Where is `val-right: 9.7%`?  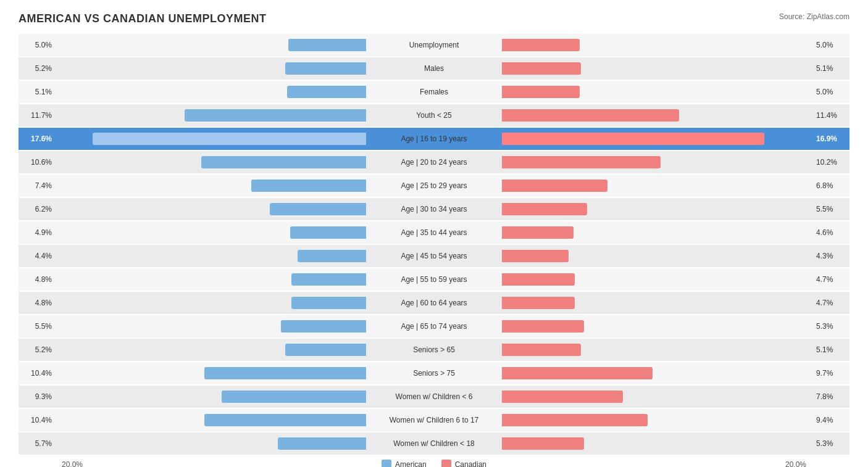 val-right: 9.7% is located at coordinates (831, 373).